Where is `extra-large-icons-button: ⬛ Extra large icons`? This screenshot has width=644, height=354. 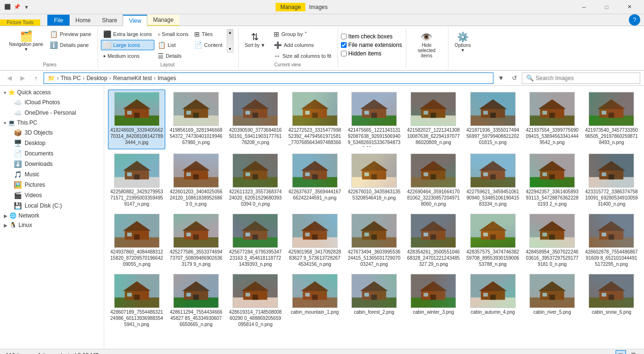
extra-large-icons-button: ⬛ Extra large icons is located at coordinates (128, 34).